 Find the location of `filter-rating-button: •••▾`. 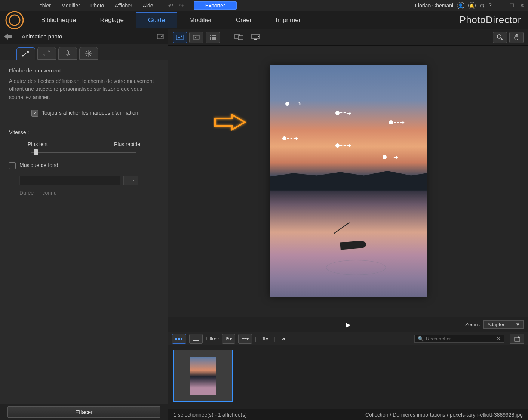

filter-rating-button: •••▾ is located at coordinates (245, 339).